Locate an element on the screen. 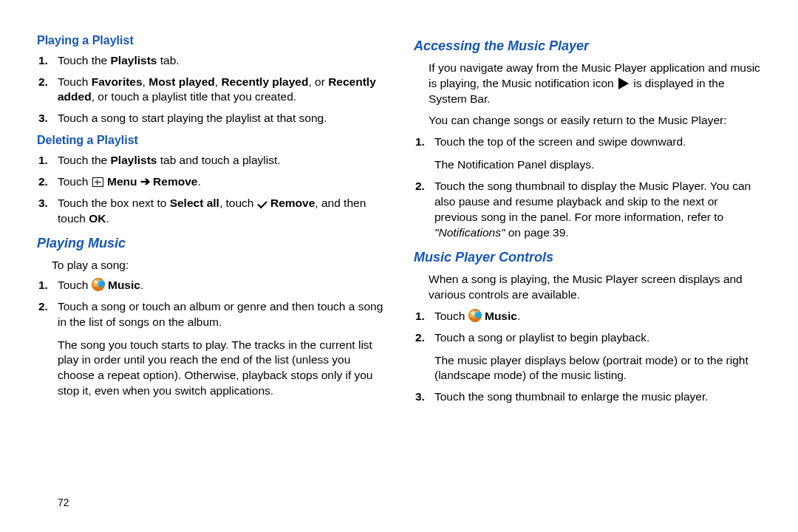 The height and width of the screenshot is (532, 798). play-icon is located at coordinates (624, 83).